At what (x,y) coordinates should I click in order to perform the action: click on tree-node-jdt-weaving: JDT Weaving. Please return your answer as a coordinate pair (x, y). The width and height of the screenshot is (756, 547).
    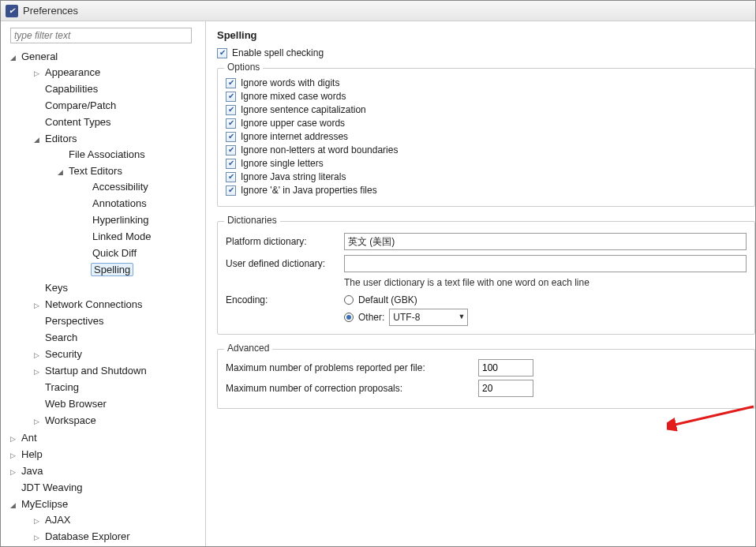
    Looking at the image, I should click on (52, 488).